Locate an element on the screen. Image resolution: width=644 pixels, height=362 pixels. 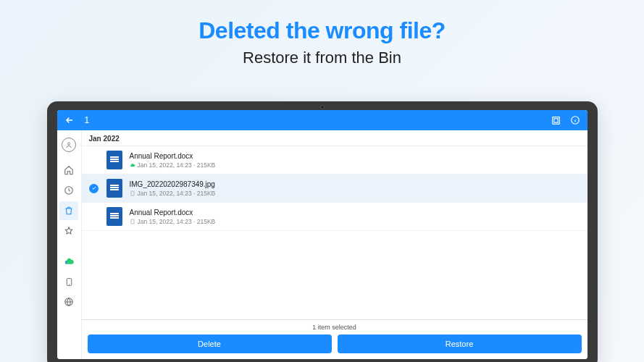
selection-count-title: 1 is located at coordinates (87, 120).